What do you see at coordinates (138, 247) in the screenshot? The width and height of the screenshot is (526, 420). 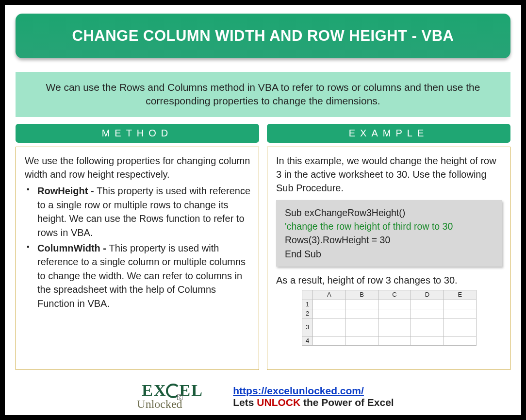 I see `method-list: RowHeight - This property is used with r…` at bounding box center [138, 247].